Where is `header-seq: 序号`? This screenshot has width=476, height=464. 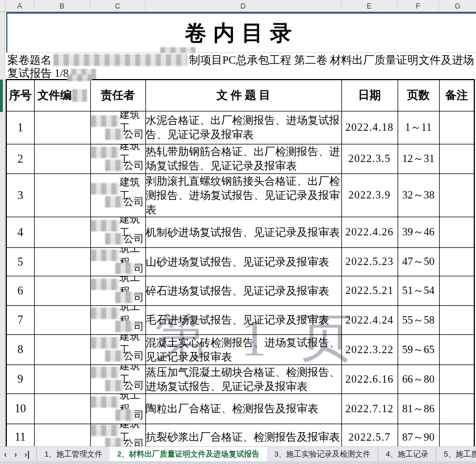 header-seq: 序号 is located at coordinates (20, 96).